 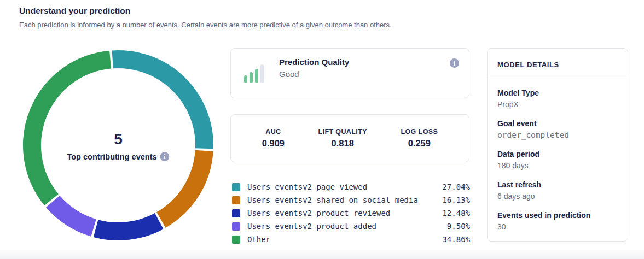 I want to click on legend-item: Users eventsv2 product added9.50%, so click(x=350, y=226).